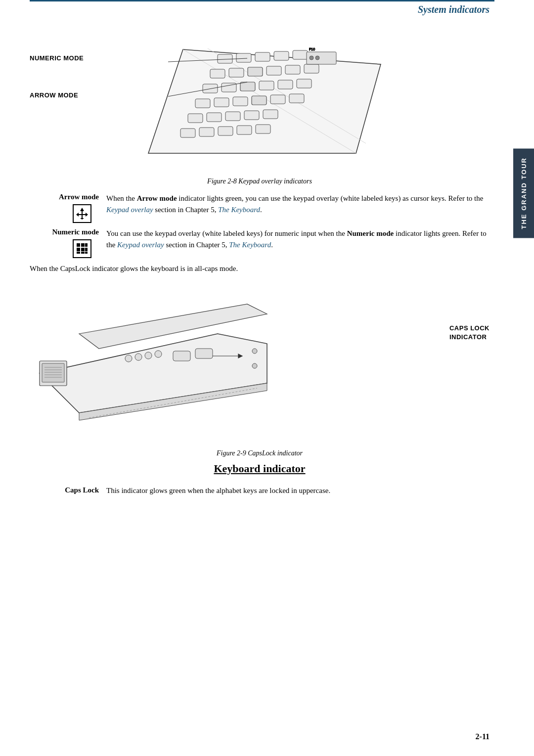 The image size is (534, 756). What do you see at coordinates (157, 198) in the screenshot?
I see `arrow-mode-bold: Arrow mode` at bounding box center [157, 198].